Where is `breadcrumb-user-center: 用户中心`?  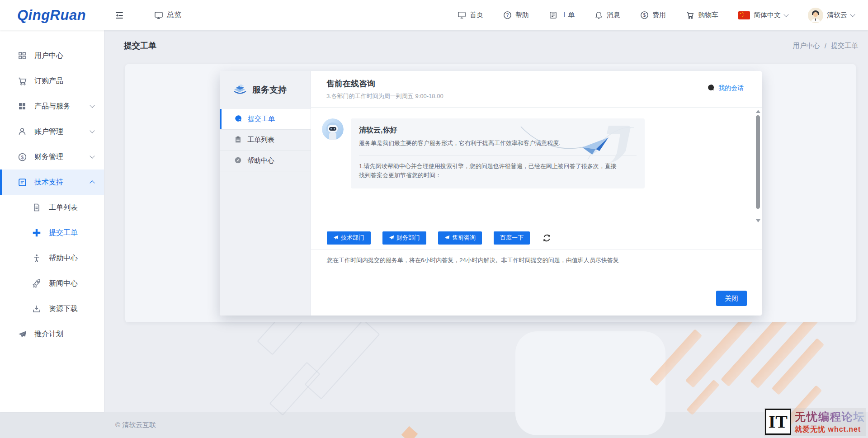
breadcrumb-user-center: 用户中心 is located at coordinates (807, 46).